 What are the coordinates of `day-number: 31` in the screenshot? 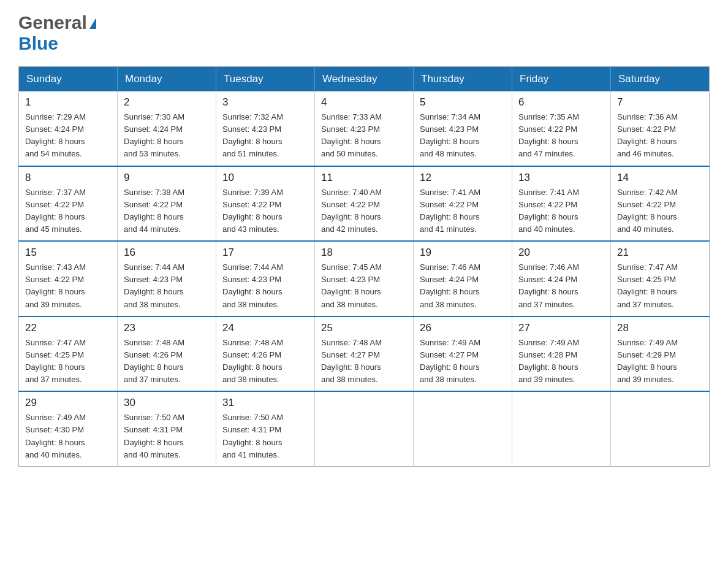 It's located at (265, 403).